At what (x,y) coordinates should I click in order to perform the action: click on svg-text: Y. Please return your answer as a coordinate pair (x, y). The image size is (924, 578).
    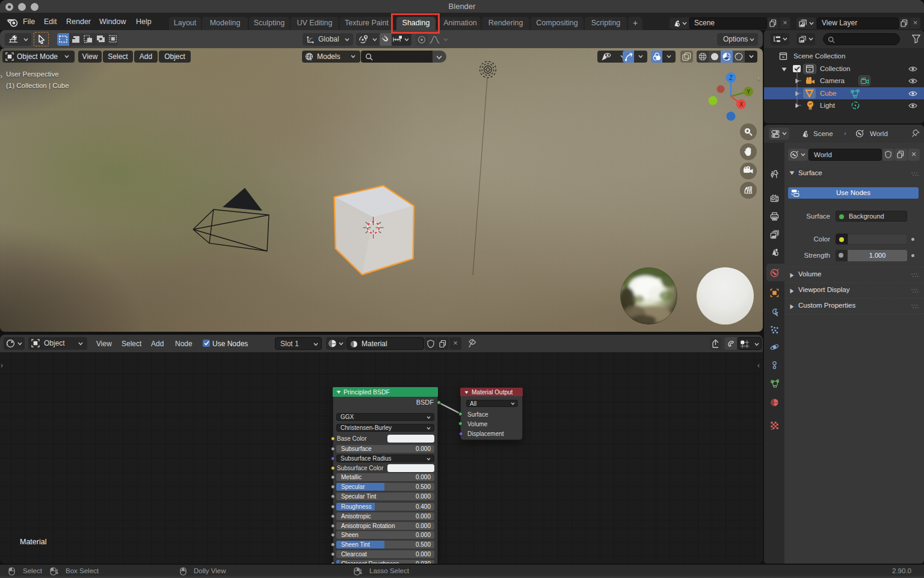
    Looking at the image, I should click on (748, 92).